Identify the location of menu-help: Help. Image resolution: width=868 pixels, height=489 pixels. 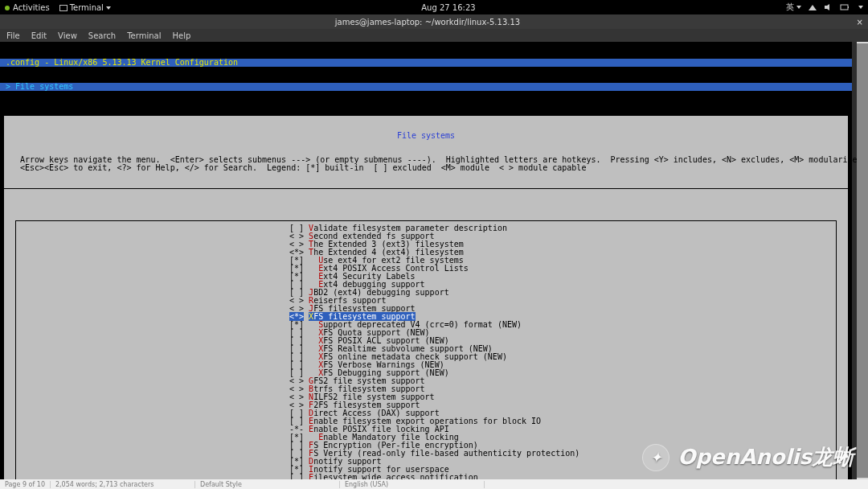
(182, 35).